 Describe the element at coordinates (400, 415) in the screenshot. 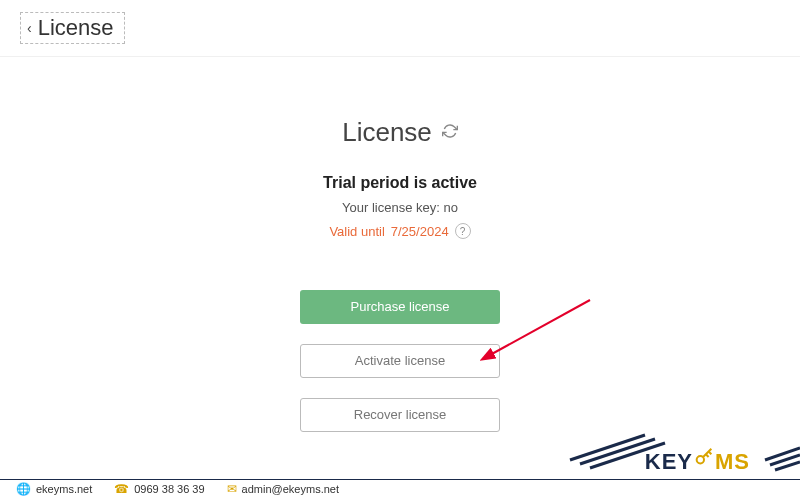

I see `recover-license-button: Recover license` at that location.